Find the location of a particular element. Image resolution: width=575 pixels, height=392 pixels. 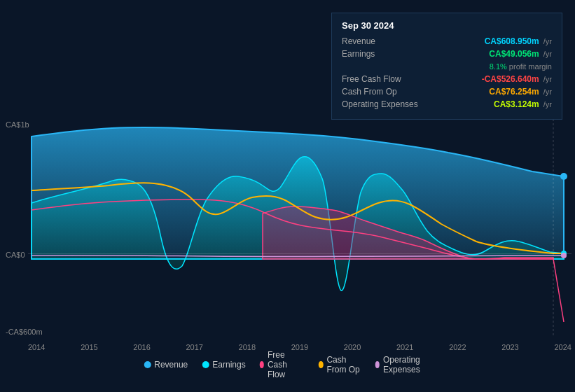

legend-fcf: Free Cash Flow is located at coordinates (282, 365).